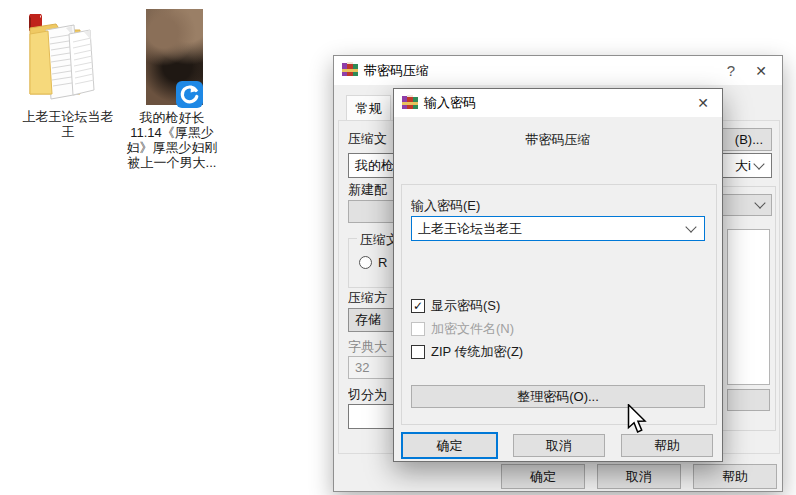 This screenshot has height=495, width=796. I want to click on checkbox-unchecked-icon, so click(418, 352).